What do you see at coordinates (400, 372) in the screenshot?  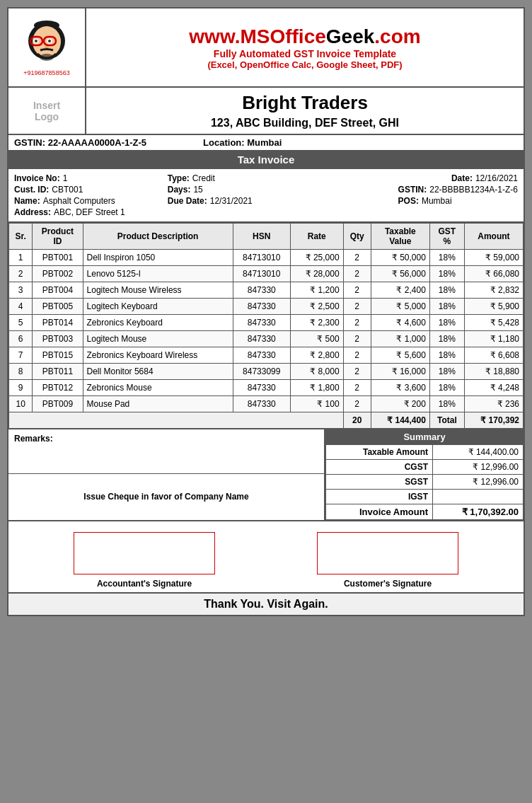 I see `cell-taxable: ₹ 16,000` at bounding box center [400, 372].